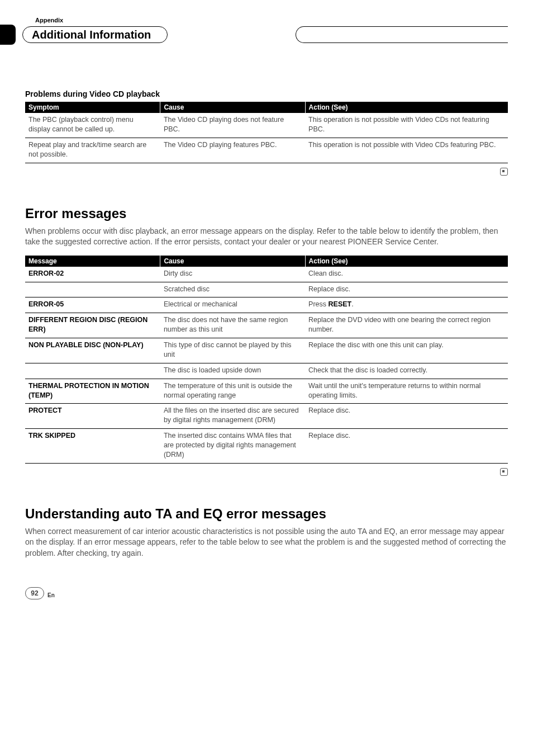 This screenshot has height=756, width=533. What do you see at coordinates (93, 325) in the screenshot?
I see `cell: DIFFERENT REGION DISC (REGION ERR)` at bounding box center [93, 325].